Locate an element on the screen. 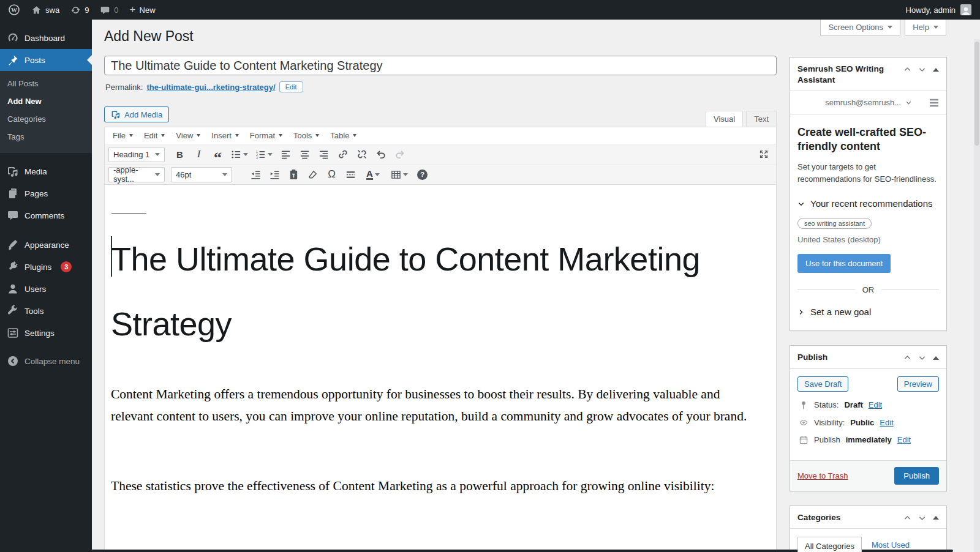  edit-status-link: Edit is located at coordinates (875, 405).